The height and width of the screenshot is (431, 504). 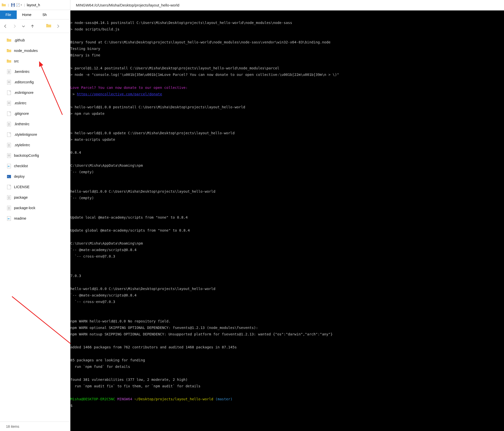 I want to click on nav-up-icon, so click(x=32, y=26).